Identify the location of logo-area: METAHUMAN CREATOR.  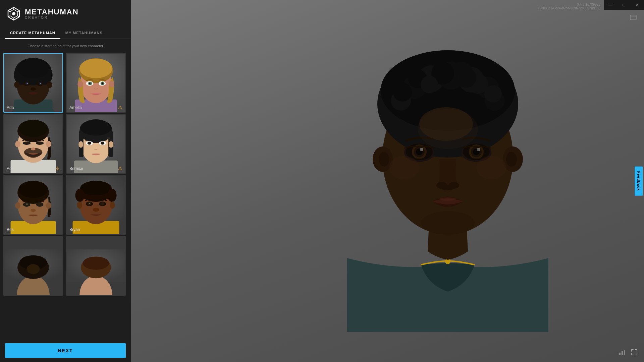
(65, 12).